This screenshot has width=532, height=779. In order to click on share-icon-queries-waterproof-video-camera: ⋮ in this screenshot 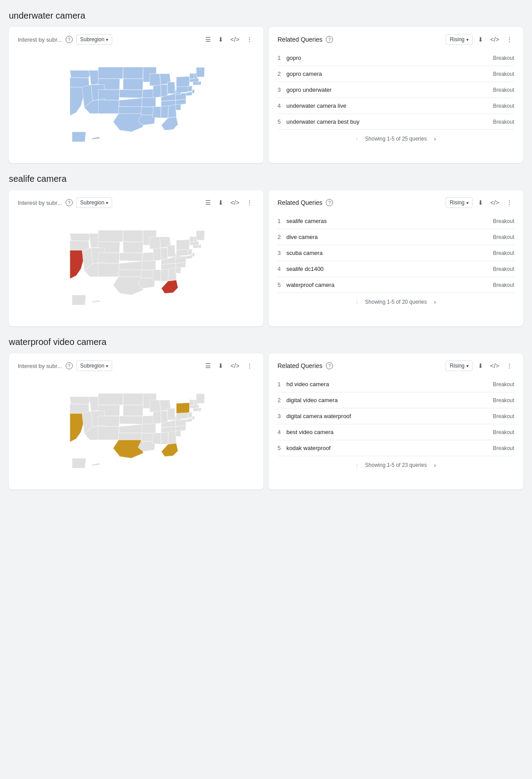, I will do `click(509, 366)`.